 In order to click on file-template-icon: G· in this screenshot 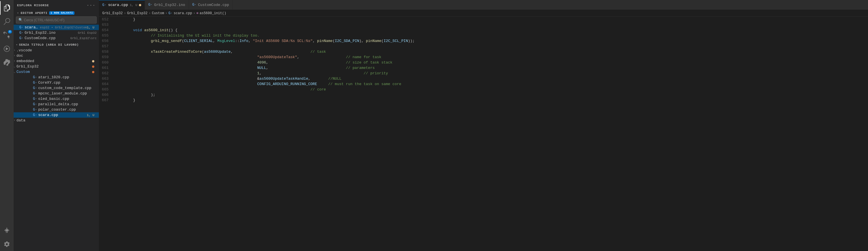, I will do `click(35, 88)`.